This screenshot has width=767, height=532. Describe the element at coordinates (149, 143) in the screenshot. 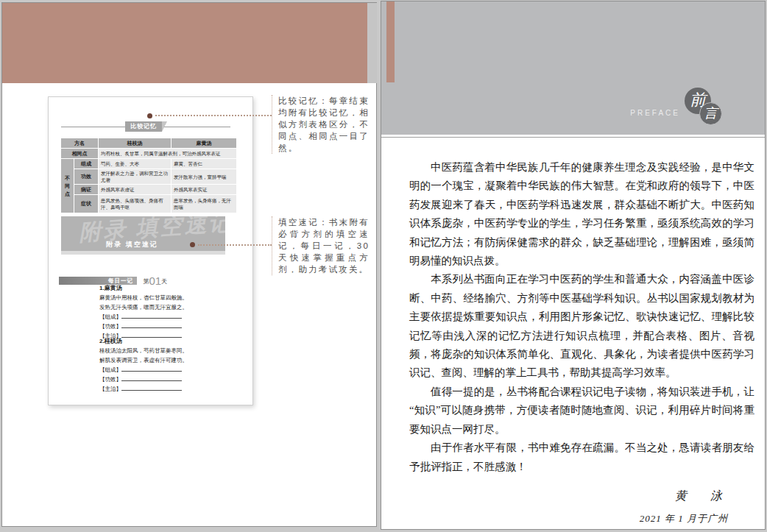

I see `table-header-row: 方名 桂枝汤 麻黄汤` at that location.